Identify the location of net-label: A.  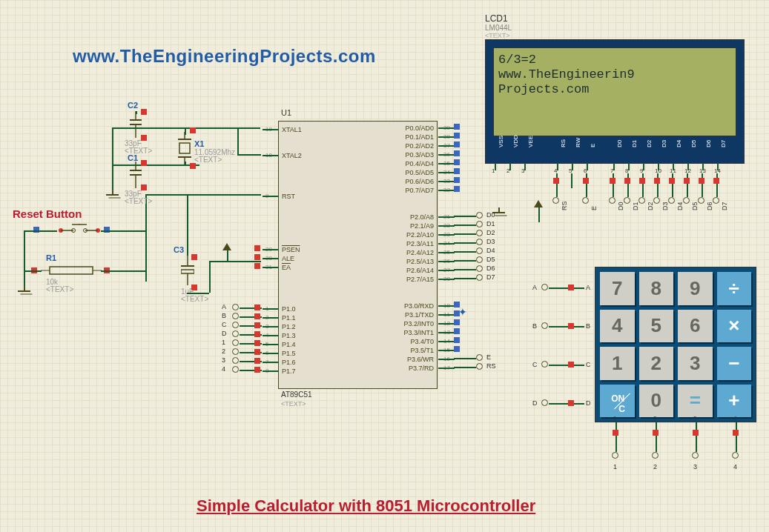
(224, 307).